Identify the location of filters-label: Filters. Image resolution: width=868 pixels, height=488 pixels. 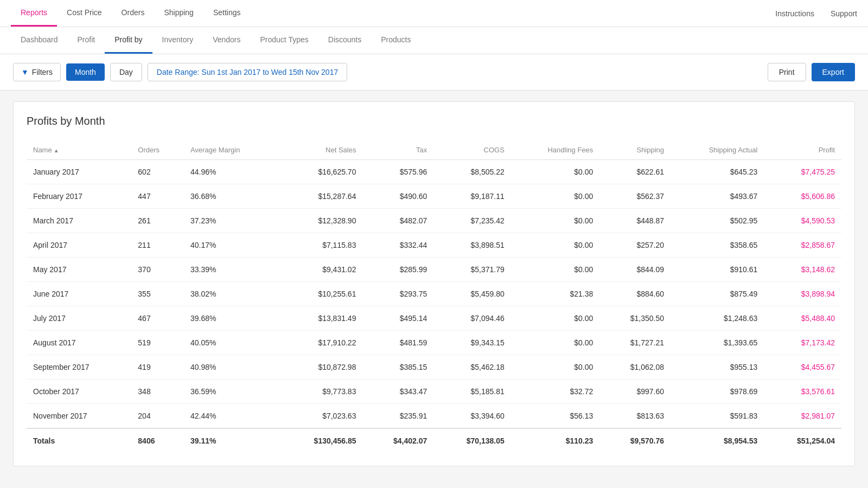
(42, 72).